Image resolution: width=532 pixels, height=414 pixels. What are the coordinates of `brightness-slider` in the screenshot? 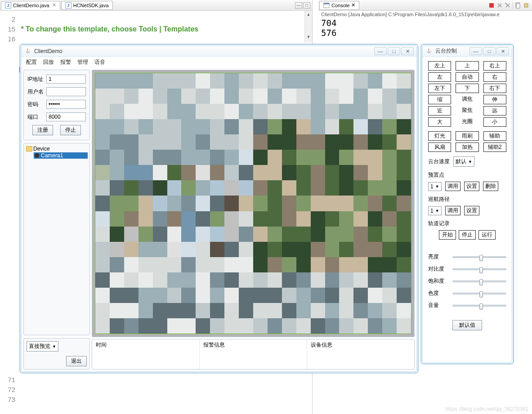 It's located at (479, 257).